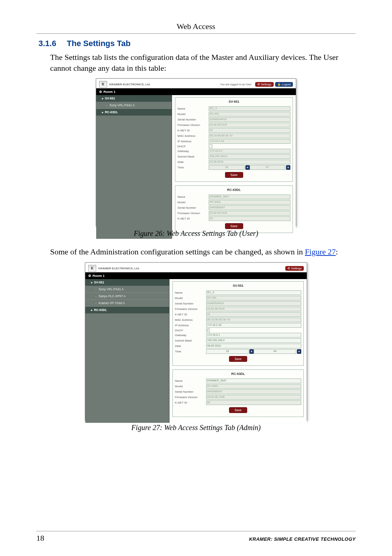 The image size is (392, 556). Describe the element at coordinates (112, 296) in the screenshot. I see `sidebar-item-label: Sanyo PLC-XP57 A` at that location.